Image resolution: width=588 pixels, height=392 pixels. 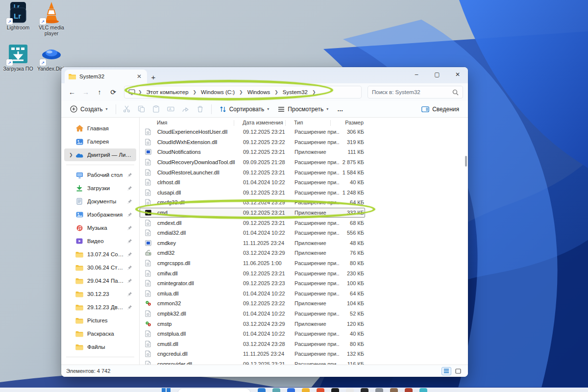 What do you see at coordinates (100, 128) in the screenshot?
I see `sidebar-item: Главная` at bounding box center [100, 128].